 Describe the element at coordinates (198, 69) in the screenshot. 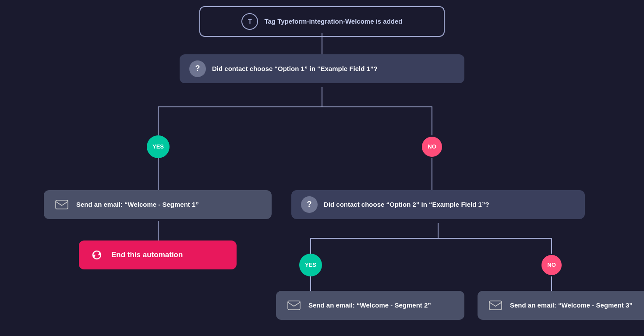

I see `condition-1-icon: ?` at that location.